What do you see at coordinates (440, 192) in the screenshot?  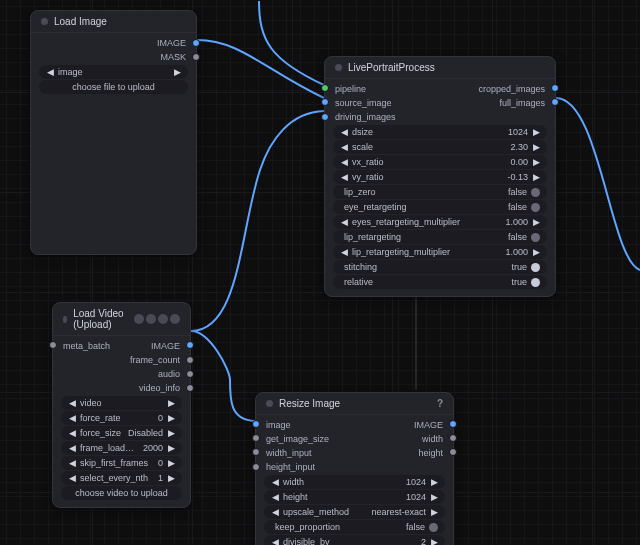 I see `widget-lip-zero: lip_zerofalse` at bounding box center [440, 192].